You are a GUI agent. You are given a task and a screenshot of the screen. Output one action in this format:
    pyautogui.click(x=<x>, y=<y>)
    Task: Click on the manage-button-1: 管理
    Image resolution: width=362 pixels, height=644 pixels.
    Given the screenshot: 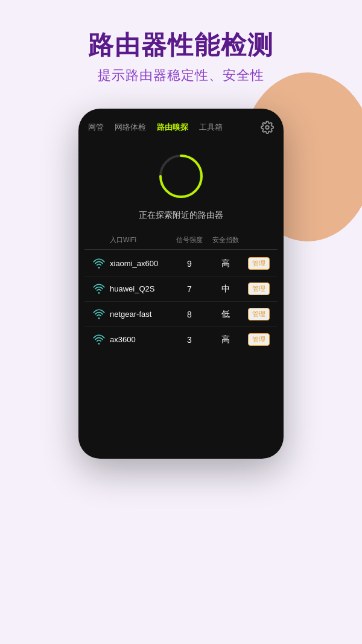 What is the action you would take?
    pyautogui.click(x=259, y=289)
    